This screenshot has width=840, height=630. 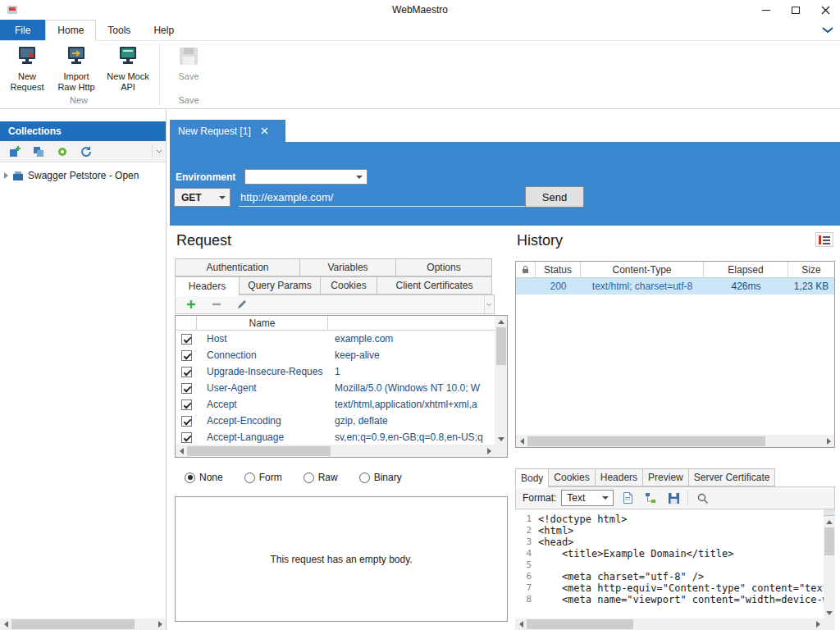 What do you see at coordinates (831, 30) in the screenshot?
I see `ribbon-collapse-button` at bounding box center [831, 30].